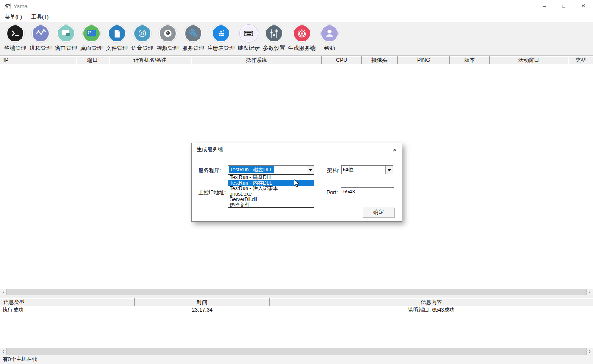  I want to click on mouse-cursor, so click(298, 184).